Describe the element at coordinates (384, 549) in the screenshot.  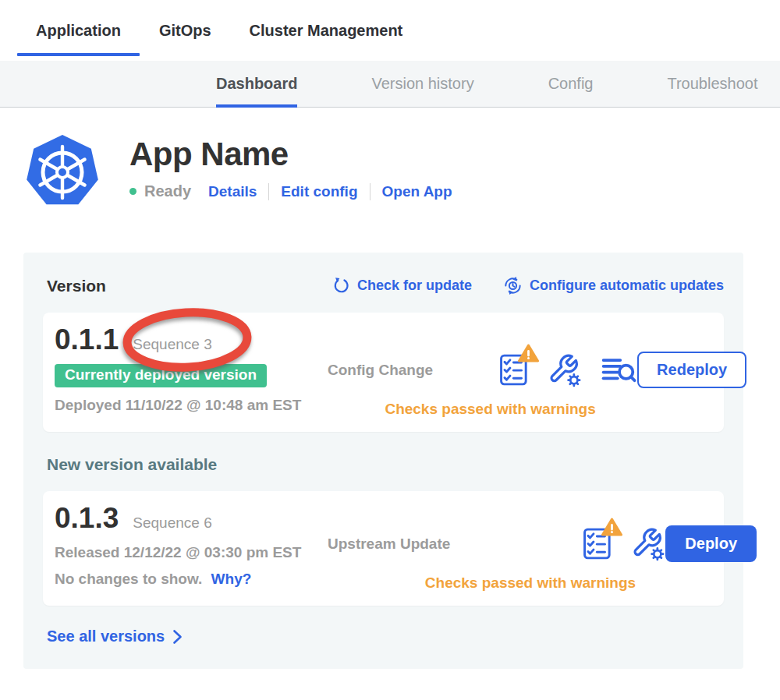
I see `available-version-card: 0.1.3 Sequence 6 Released 12/12/22 @ 03:…` at that location.